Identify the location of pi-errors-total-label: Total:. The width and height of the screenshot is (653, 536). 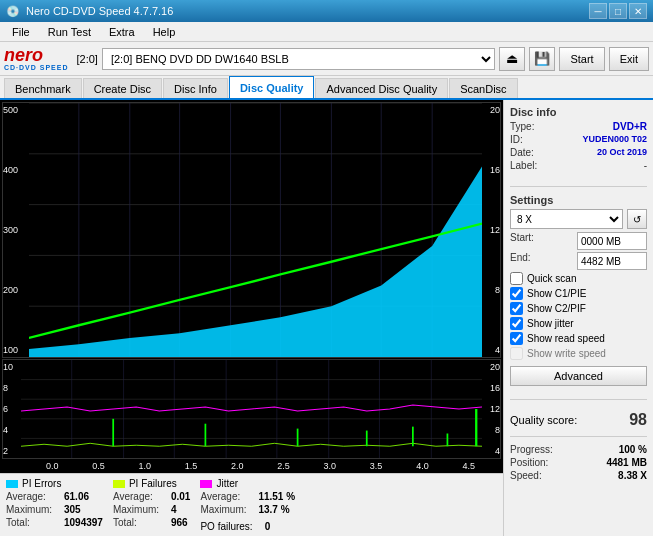
(31, 522).